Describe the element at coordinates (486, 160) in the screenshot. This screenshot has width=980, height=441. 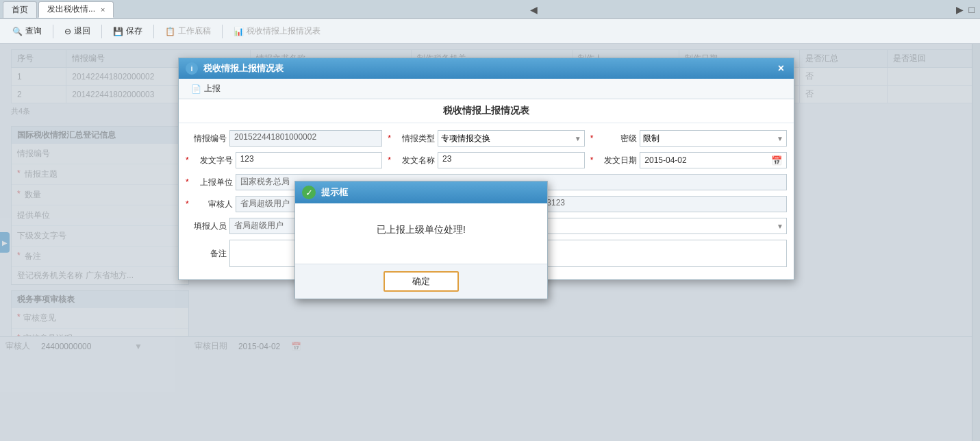
I see `form-row-2: * 发文字号 123 * 发文名称 23 * 发文日期` at that location.